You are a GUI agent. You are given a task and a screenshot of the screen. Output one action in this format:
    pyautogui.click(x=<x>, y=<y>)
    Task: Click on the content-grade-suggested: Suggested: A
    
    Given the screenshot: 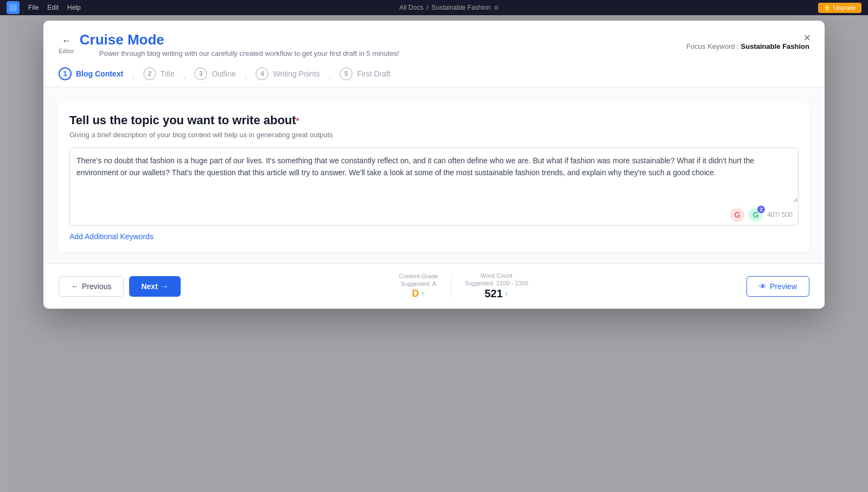 What is the action you would take?
    pyautogui.click(x=419, y=284)
    